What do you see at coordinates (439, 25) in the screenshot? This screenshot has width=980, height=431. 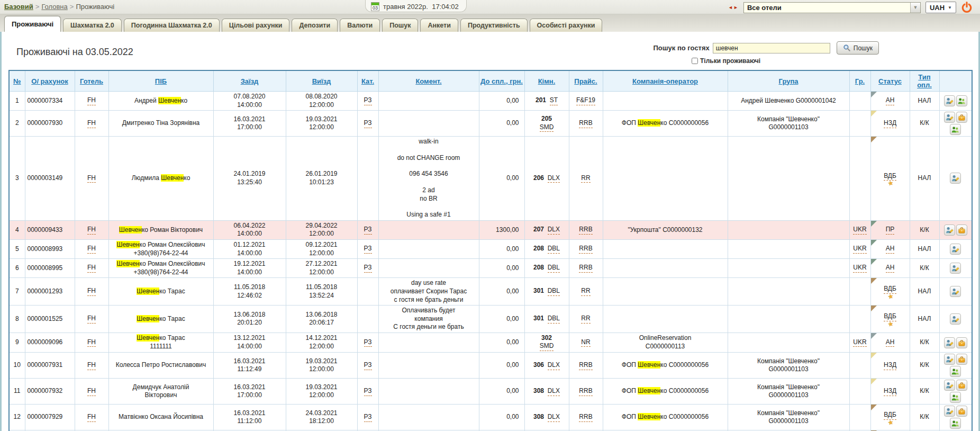 I see `tab-7: Анкети` at bounding box center [439, 25].